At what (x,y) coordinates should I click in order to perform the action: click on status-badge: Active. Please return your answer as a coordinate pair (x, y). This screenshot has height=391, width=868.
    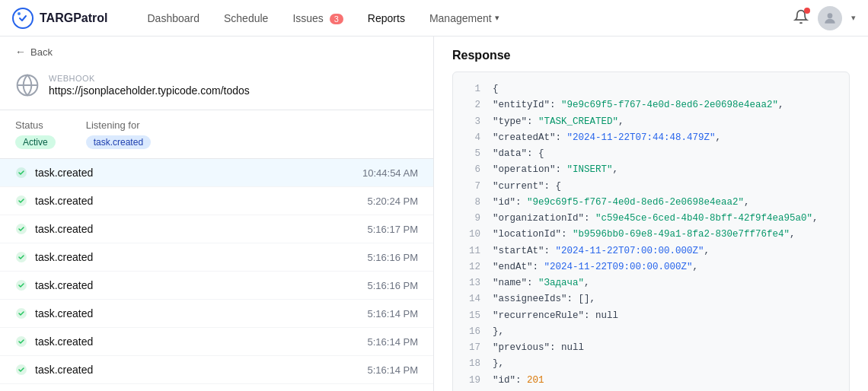
    Looking at the image, I should click on (35, 142).